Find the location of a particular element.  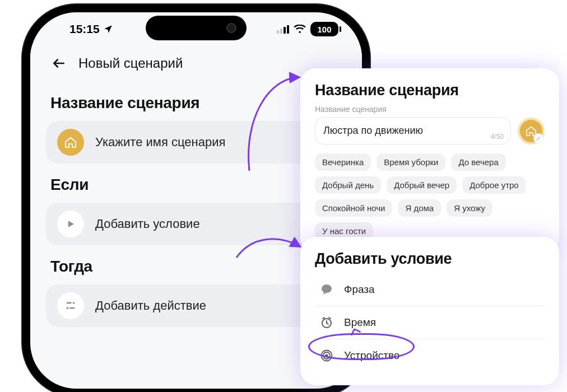

suggestion-chip: Вечеринка is located at coordinates (343, 162).